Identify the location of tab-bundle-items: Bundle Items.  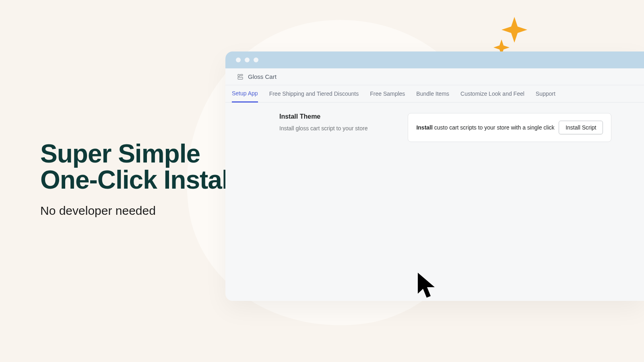
(433, 94).